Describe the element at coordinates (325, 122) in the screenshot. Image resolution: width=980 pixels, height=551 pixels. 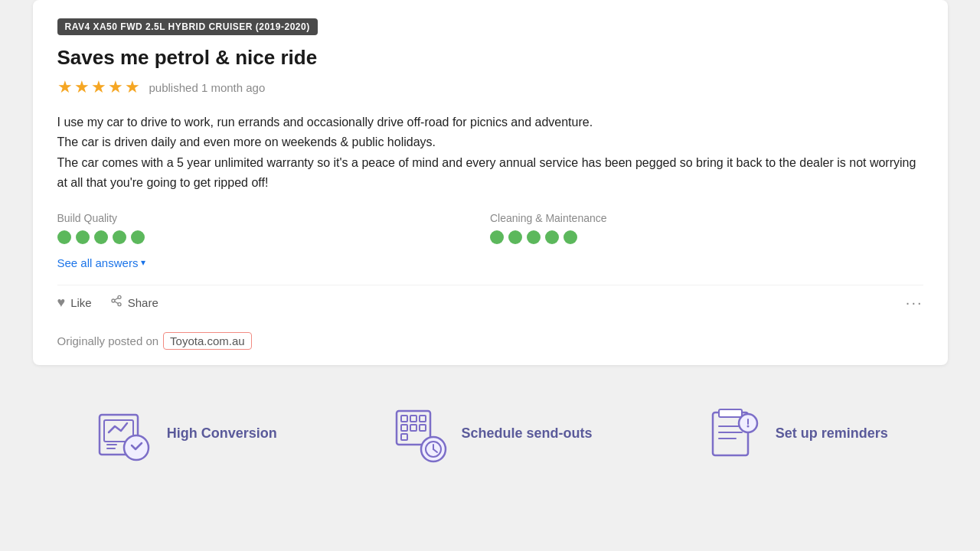
I see `review-line-1: I use my car to drive to work, run erran…` at that location.